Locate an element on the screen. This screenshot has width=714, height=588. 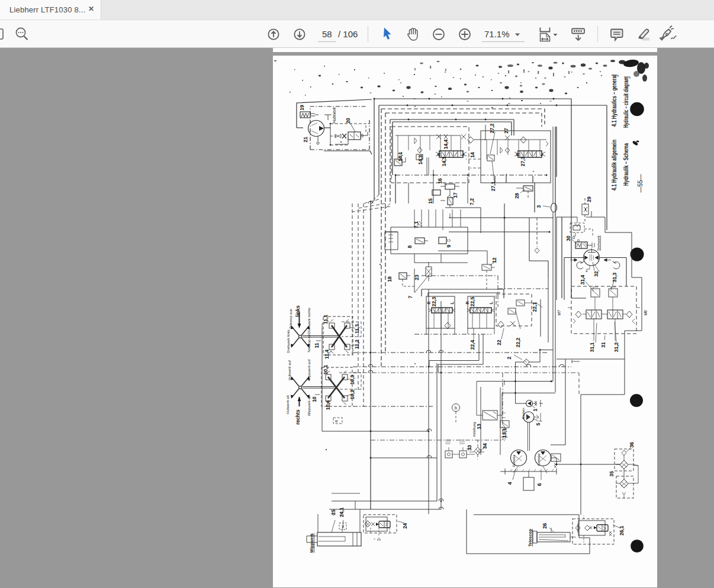
svg-text: 10 is located at coordinates (314, 399).